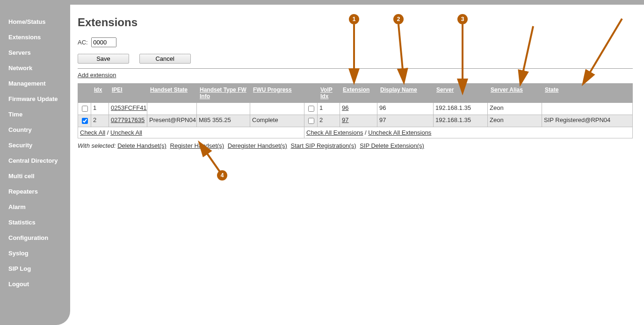  What do you see at coordinates (399, 133) in the screenshot?
I see `uncheck-all-extensions-link: Uncheck All Extensions` at bounding box center [399, 133].